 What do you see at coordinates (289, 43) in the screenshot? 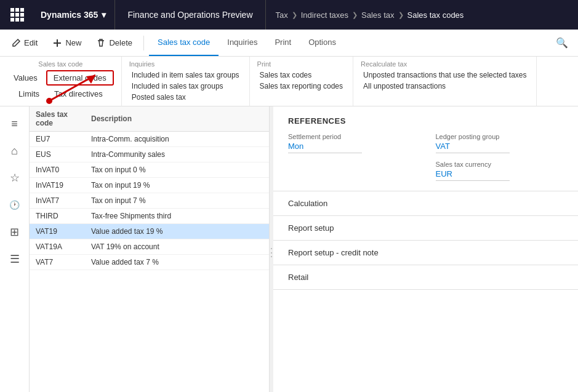
I see `command-bar: Edit New Delete Sales tax code Inquiries…` at bounding box center [289, 43].